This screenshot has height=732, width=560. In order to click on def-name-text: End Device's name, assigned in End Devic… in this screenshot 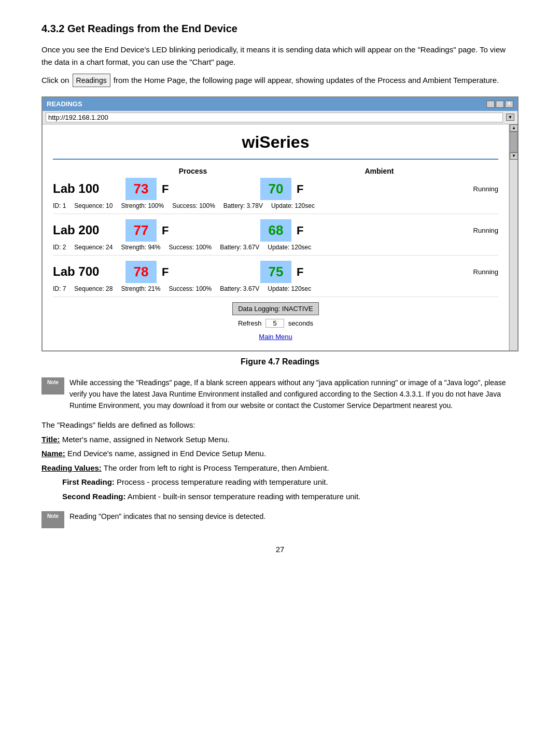, I will do `click(167, 453)`.